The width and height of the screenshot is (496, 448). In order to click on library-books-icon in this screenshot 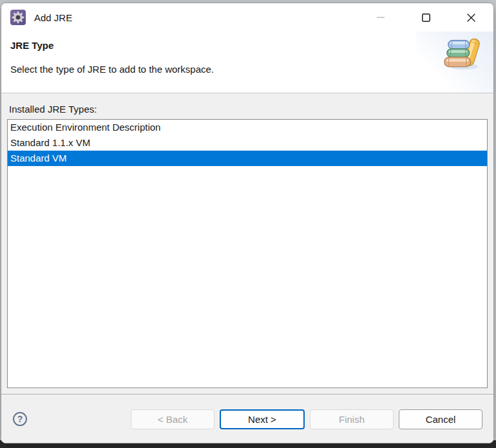, I will do `click(462, 54)`.